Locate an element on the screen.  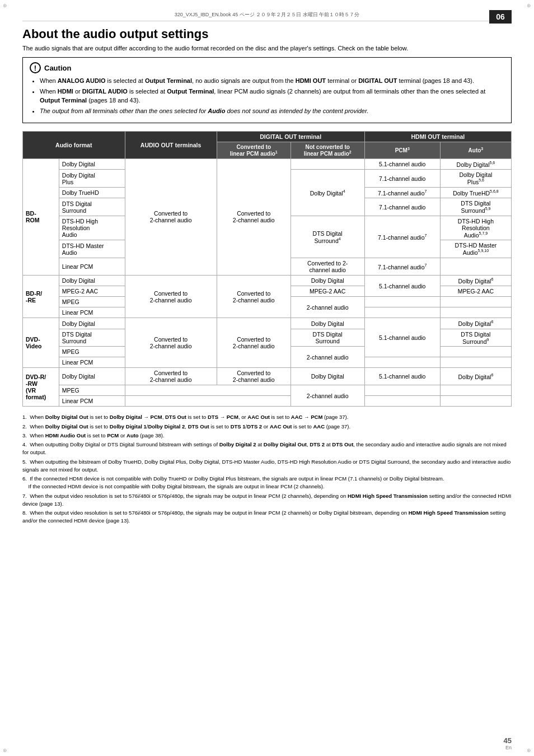
format-cell: DTS-HD HighResolutionAudio is located at coordinates (92, 228).